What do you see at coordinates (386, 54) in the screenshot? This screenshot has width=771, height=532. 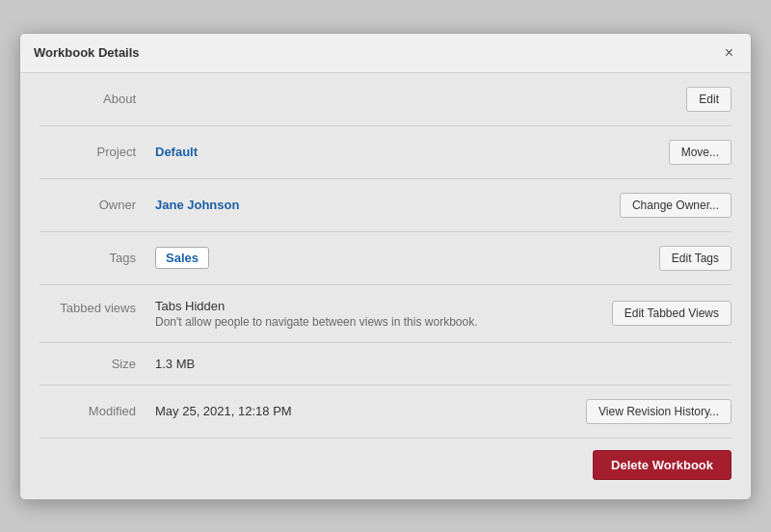 I see `dialog-titlebar: Workbook Details ×` at bounding box center [386, 54].